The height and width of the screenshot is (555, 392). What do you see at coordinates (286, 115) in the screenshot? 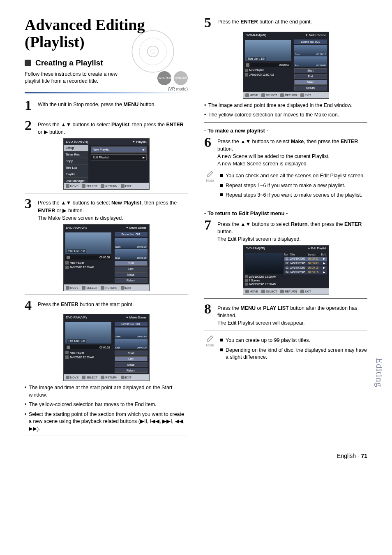
I see `step5-bullet-2: The yellow-colored selection bar moves t…` at bounding box center [286, 115].